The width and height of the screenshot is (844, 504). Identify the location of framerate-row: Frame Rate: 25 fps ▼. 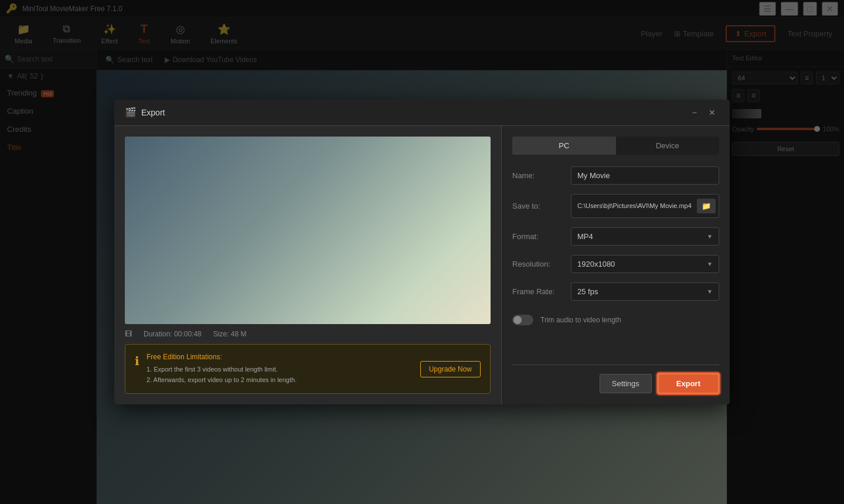
(615, 292).